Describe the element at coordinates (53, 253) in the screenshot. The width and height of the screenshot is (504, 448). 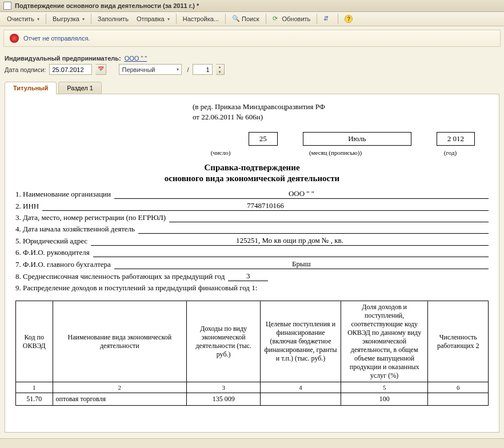
I see `f6-label: 6. Ф.И.О. руководителя` at that location.